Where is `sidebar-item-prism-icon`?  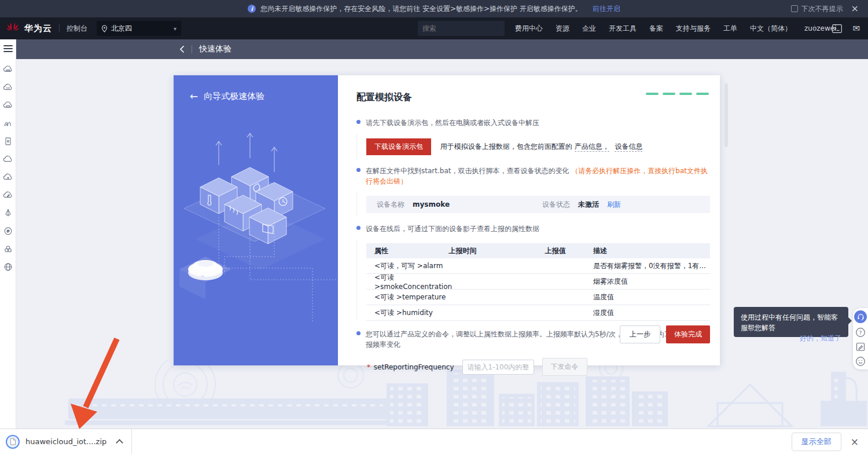 sidebar-item-prism-icon is located at coordinates (8, 213).